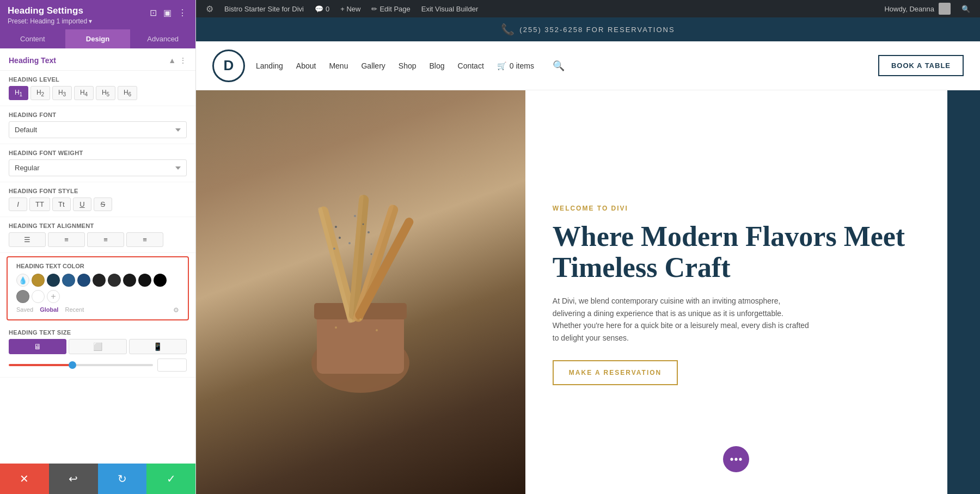 Image resolution: width=980 pixels, height=494 pixels. What do you see at coordinates (25, 310) in the screenshot?
I see `color-tab-saved: Saved` at bounding box center [25, 310].